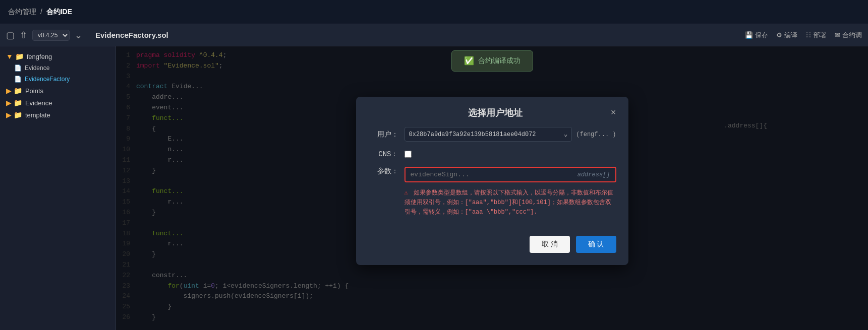 The image size is (868, 330). Describe the element at coordinates (488, 134) in the screenshot. I see `user-address-select: 0x28b7a9da9f3a92e139b58181aee04d072 ⌄` at that location.